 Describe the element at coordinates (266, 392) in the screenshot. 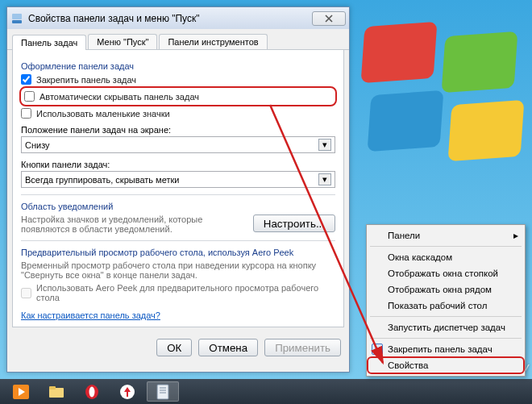

I see `taskbar` at that location.